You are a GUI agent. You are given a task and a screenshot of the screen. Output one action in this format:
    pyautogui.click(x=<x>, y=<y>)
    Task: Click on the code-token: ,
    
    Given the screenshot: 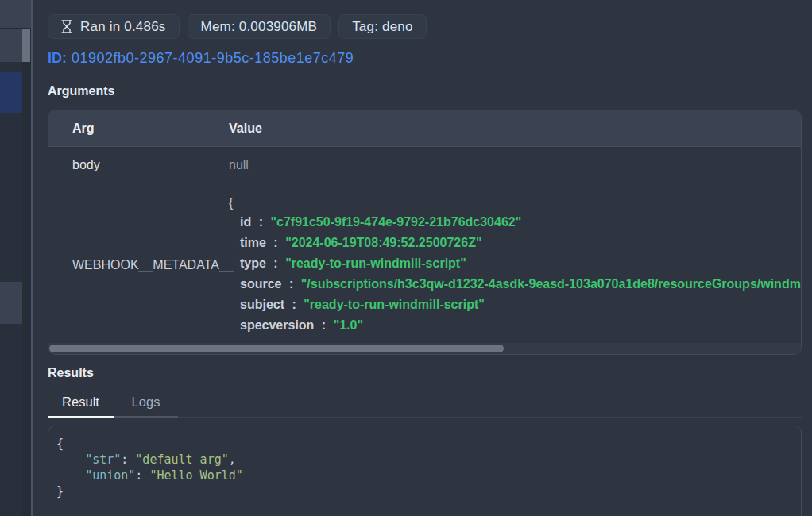 What is the action you would take?
    pyautogui.click(x=232, y=460)
    